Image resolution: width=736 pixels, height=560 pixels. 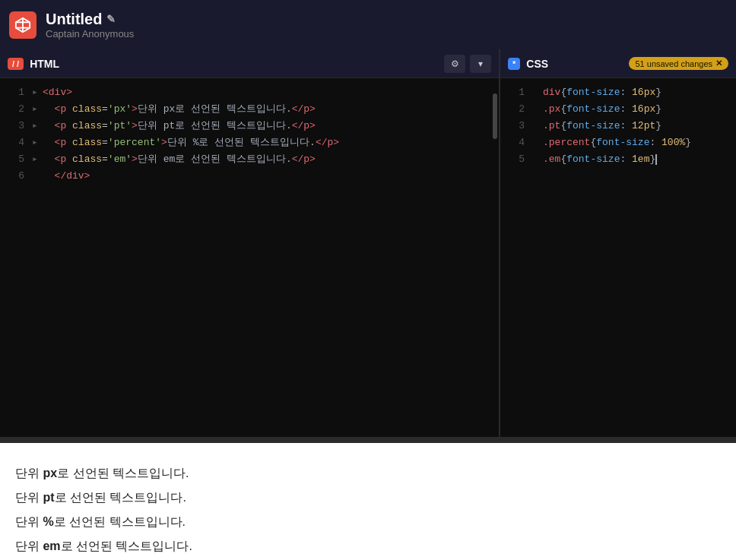 What do you see at coordinates (537, 64) in the screenshot?
I see `css-tab-label: CSS` at bounding box center [537, 64].